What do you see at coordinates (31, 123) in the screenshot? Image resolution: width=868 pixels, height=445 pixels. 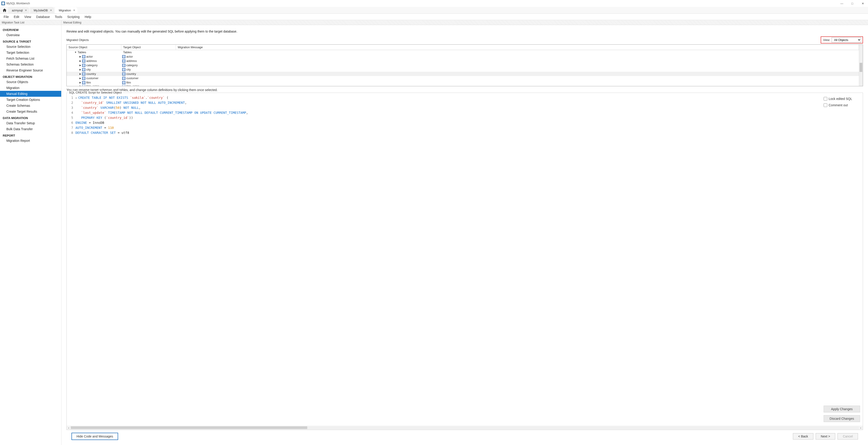 I see `task-data-transfer-setup: Data Transfer Setup` at bounding box center [31, 123].